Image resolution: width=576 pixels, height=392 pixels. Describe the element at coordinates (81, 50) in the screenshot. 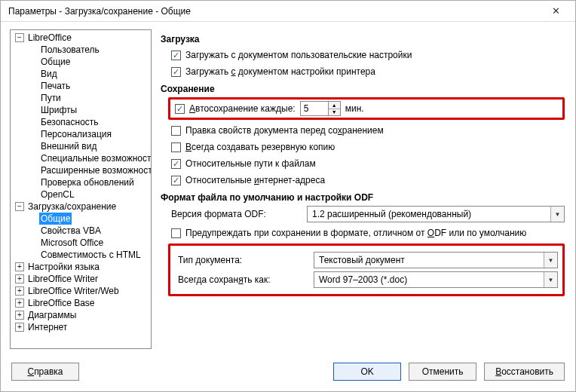

I see `tree-item: Пользователь` at that location.